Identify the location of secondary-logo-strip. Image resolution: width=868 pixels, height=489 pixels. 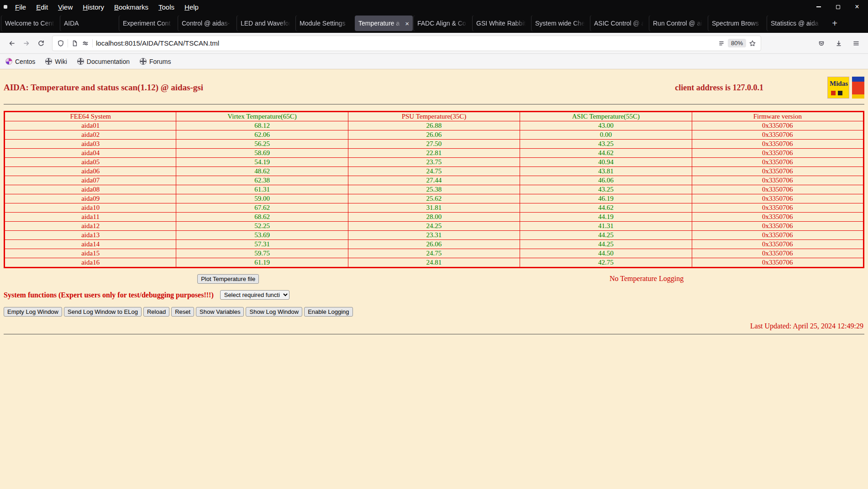
(858, 97).